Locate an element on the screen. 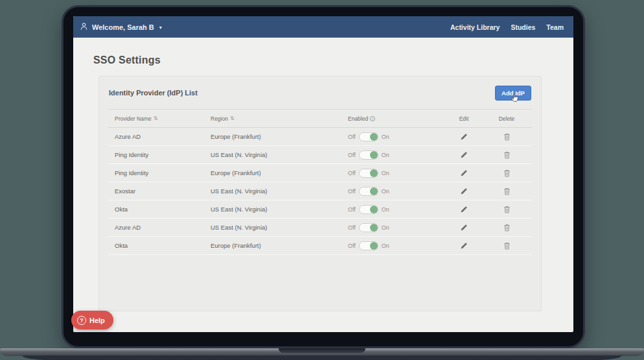  table-row: Azure AD US East (N. Virginia) Off On is located at coordinates (320, 228).